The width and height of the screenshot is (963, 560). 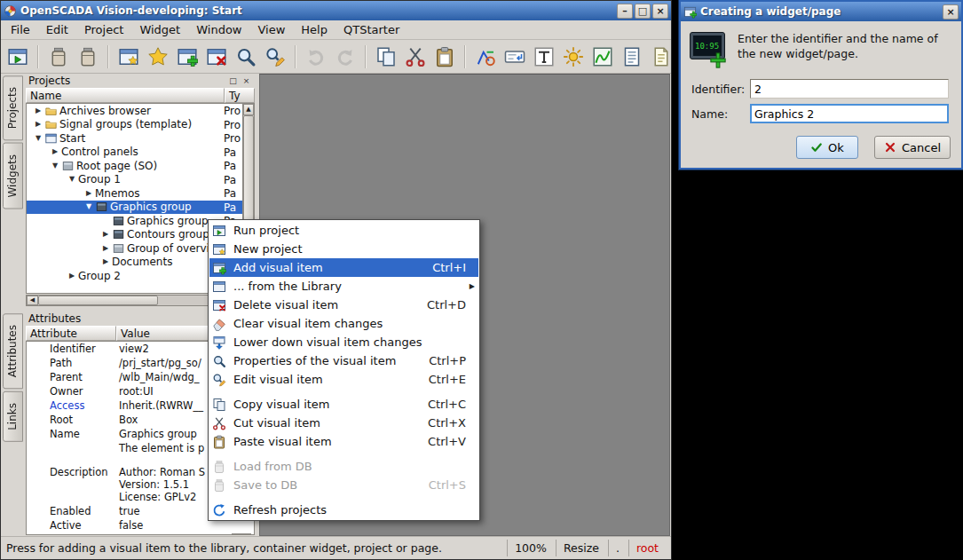 What do you see at coordinates (344, 323) in the screenshot?
I see `context-menu-clear-visual-item-changes: Clear visual item changes` at bounding box center [344, 323].